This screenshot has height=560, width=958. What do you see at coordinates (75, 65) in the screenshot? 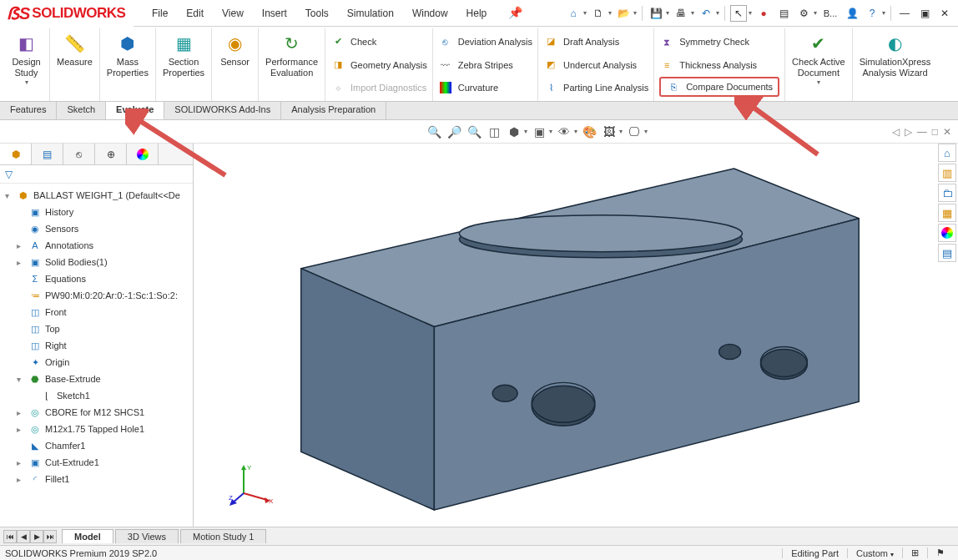
I see `measure-button: 📏 Measure` at bounding box center [75, 65].